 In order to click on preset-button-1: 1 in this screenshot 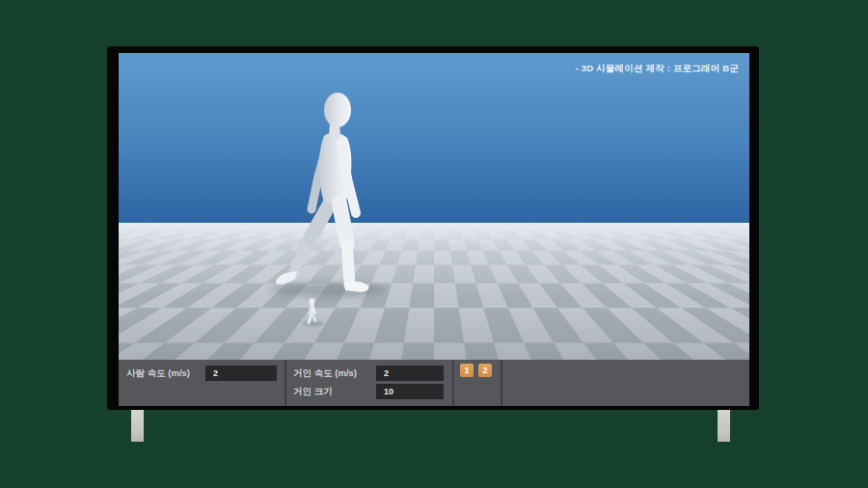, I will do `click(467, 370)`.